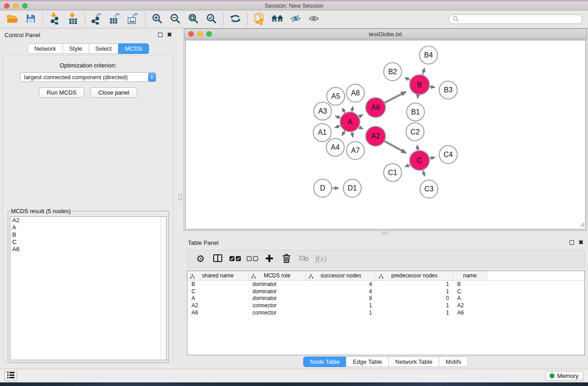 Image resolution: width=588 pixels, height=386 pixels. I want to click on graph-edge-B-B4, so click(424, 71).